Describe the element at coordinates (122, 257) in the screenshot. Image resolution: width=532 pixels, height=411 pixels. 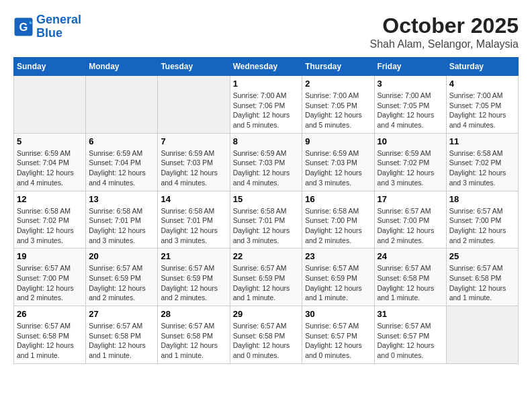
I see `day-number: 20` at that location.